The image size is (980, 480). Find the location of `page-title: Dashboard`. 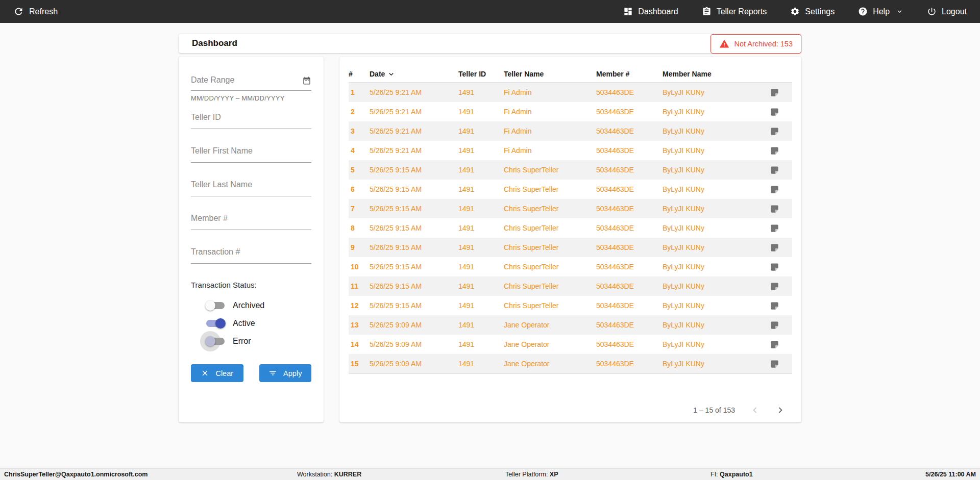

page-title: Dashboard is located at coordinates (214, 43).